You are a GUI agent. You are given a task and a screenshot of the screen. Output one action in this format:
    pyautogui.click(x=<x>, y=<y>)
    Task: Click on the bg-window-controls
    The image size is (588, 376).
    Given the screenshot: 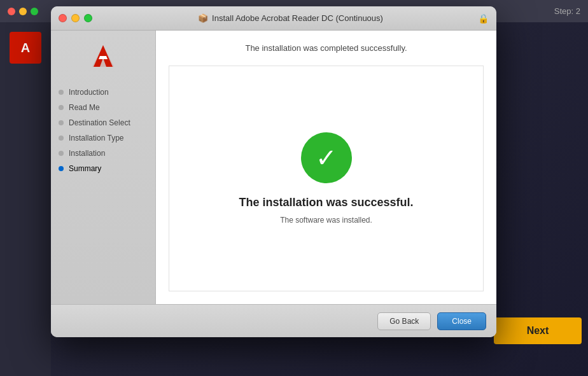 What is the action you would take?
    pyautogui.click(x=23, y=11)
    